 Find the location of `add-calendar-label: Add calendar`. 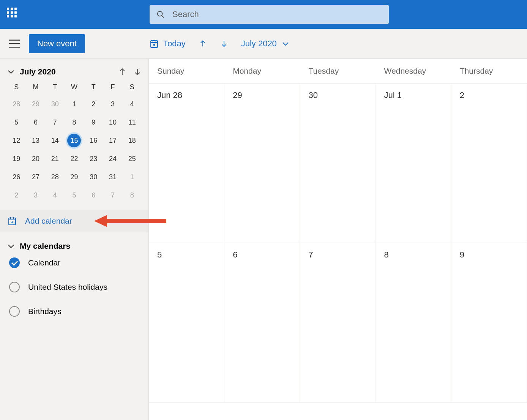

add-calendar-label: Add calendar is located at coordinates (49, 221).